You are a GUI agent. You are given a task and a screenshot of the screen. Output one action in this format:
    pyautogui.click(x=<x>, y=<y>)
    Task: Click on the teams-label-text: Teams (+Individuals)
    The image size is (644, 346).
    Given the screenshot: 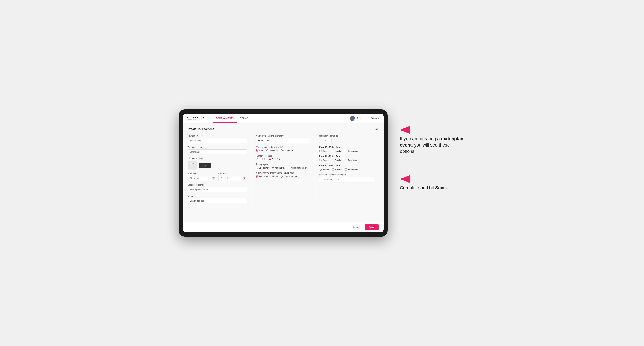 What is the action you would take?
    pyautogui.click(x=268, y=176)
    